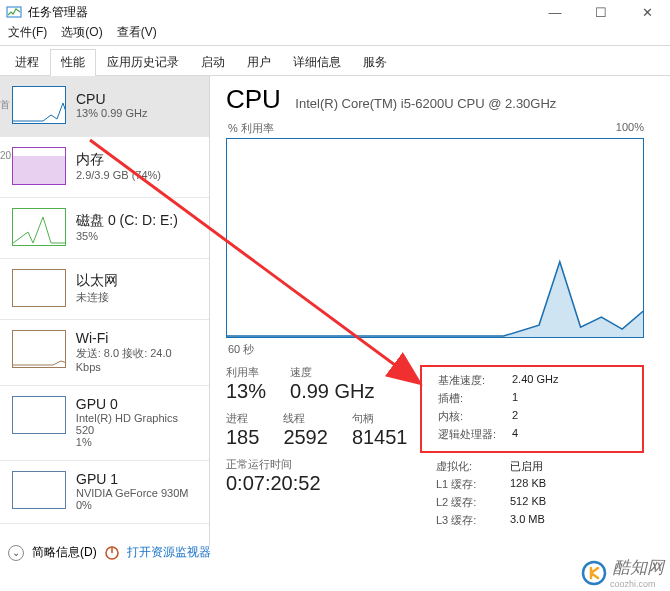 Image resolution: width=670 pixels, height=591 pixels. Describe the element at coordinates (112, 99) in the screenshot. I see `sidebar-label: CPU` at that location.